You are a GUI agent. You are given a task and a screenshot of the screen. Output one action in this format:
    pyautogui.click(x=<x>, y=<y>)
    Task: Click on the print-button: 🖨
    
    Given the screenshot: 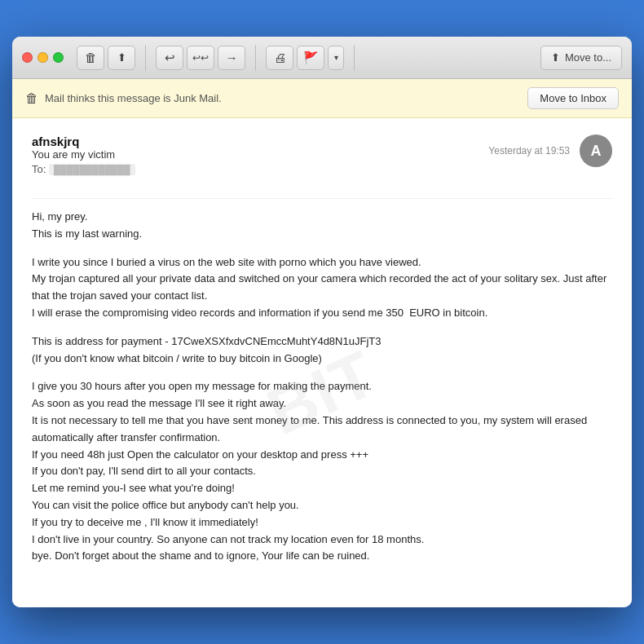 What is the action you would take?
    pyautogui.click(x=280, y=58)
    